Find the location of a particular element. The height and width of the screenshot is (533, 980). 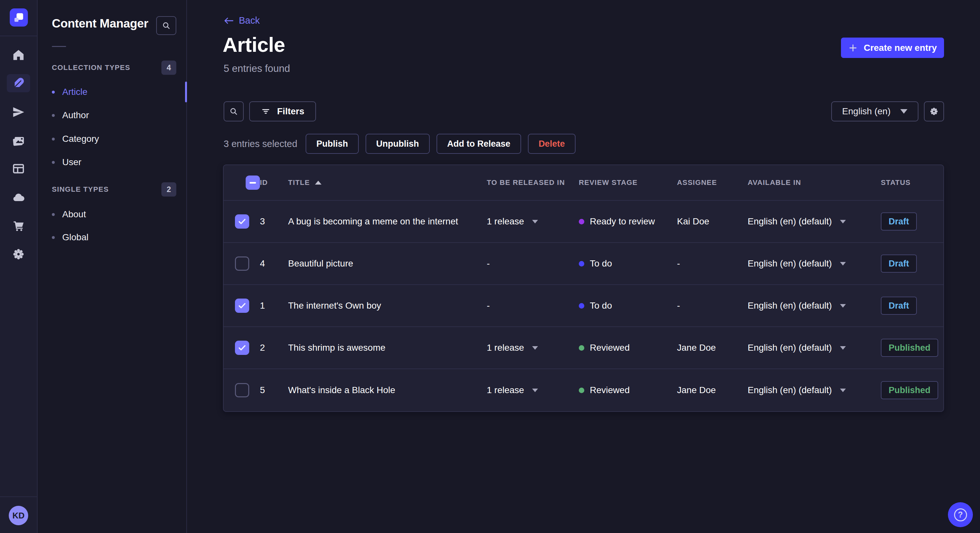

filters-button: Filters is located at coordinates (283, 111).